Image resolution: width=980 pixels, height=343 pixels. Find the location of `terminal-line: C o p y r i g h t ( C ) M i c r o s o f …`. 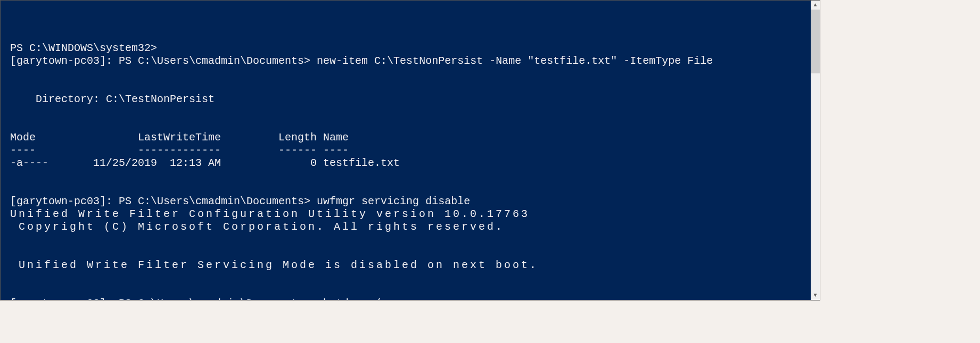

terminal-line: C o p y r i g h t ( C ) M i c r o s o f … is located at coordinates (415, 227).